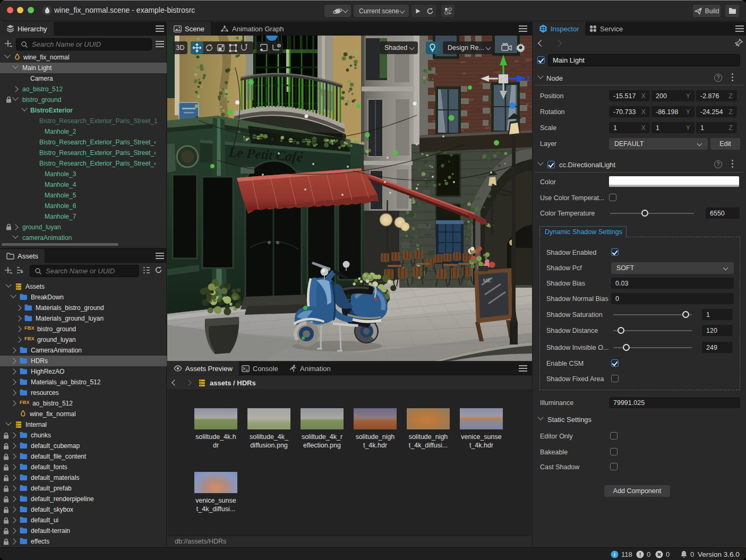 This screenshot has width=746, height=560. What do you see at coordinates (529, 79) in the screenshot?
I see `svg-text: Z` at bounding box center [529, 79].